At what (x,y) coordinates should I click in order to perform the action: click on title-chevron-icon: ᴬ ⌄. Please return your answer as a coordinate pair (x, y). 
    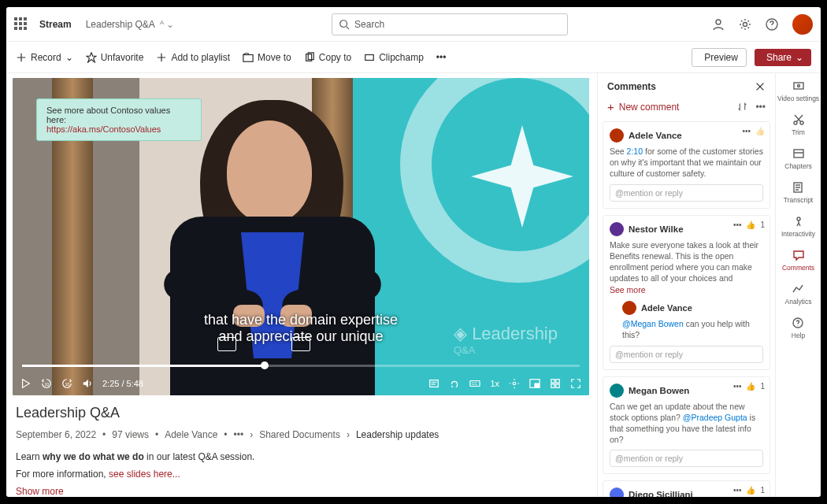
    Looking at the image, I should click on (167, 24).